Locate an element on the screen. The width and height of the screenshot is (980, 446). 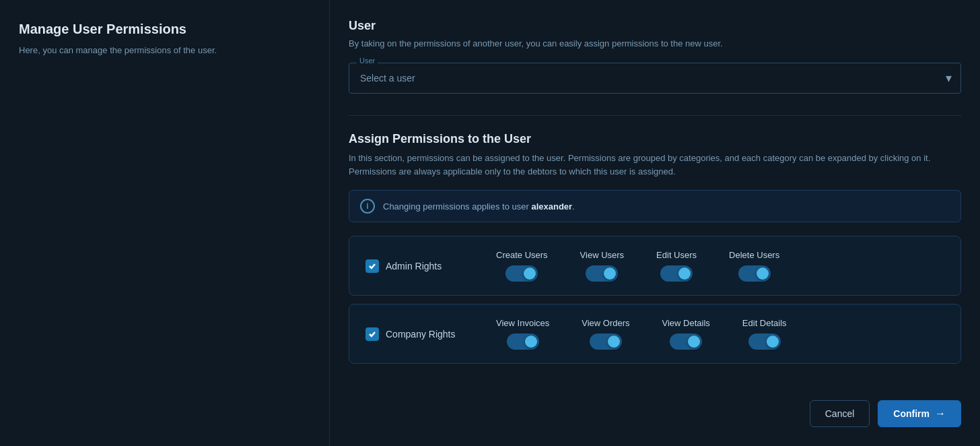
permission-item-company-2: View Details is located at coordinates (687, 334).